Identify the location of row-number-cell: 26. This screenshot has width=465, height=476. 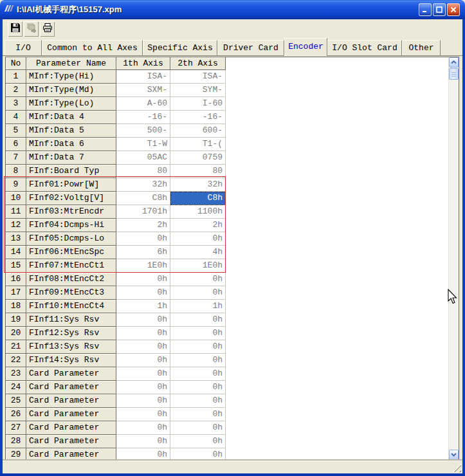
(16, 414).